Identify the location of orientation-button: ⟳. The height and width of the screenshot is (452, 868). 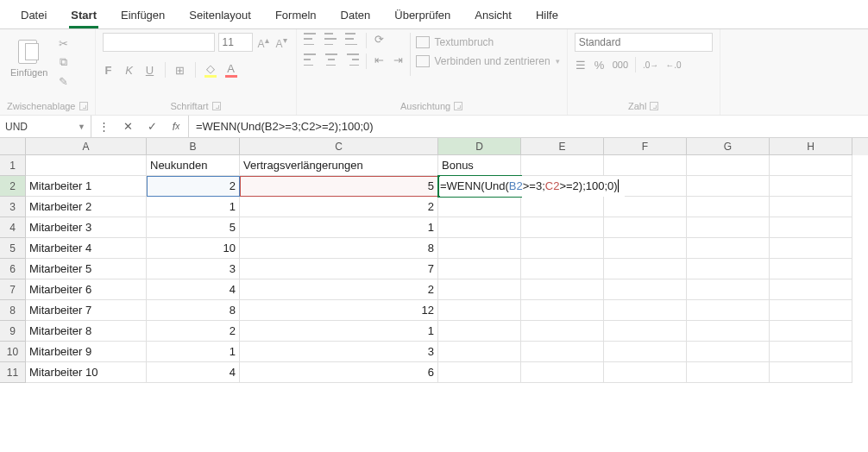
(380, 41).